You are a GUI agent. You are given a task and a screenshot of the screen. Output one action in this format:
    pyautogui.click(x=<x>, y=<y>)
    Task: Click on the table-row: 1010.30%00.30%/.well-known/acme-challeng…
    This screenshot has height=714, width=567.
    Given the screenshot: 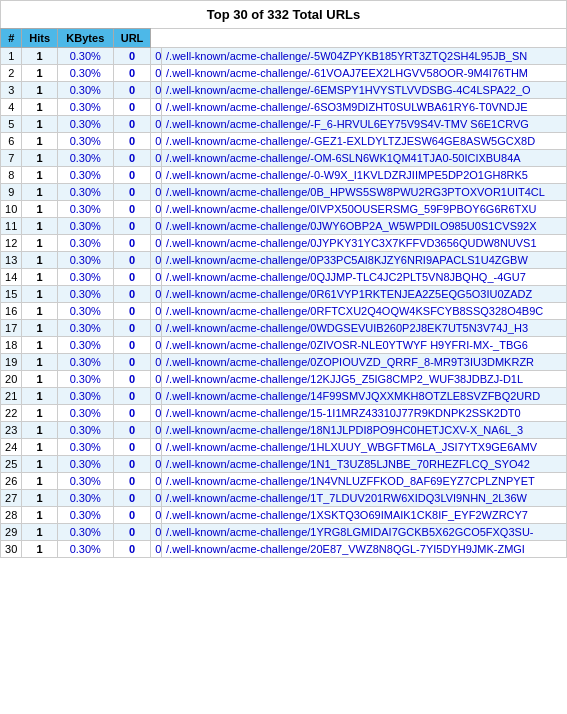 What is the action you would take?
    pyautogui.click(x=284, y=210)
    